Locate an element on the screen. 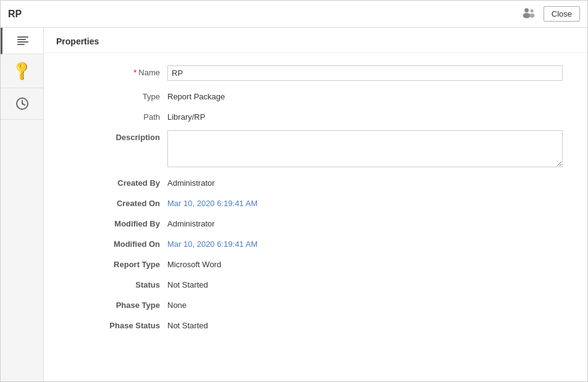 The height and width of the screenshot is (382, 588). created-on-label: Created On is located at coordinates (130, 202).